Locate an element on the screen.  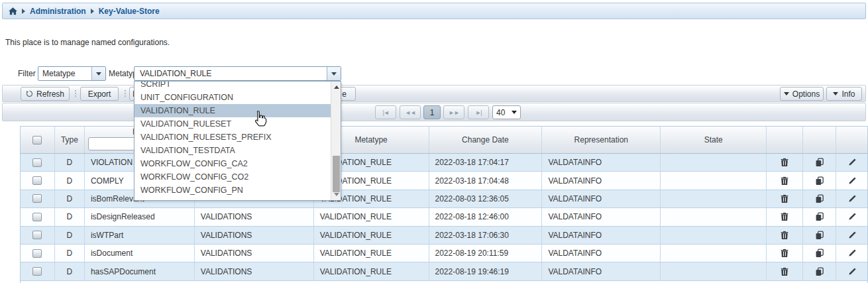
dropdown-option: VALIDATION_RULESET is located at coordinates (233, 124).